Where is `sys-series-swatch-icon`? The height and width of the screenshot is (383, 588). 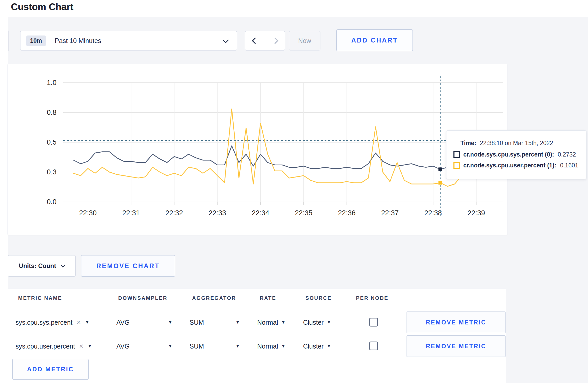
sys-series-swatch-icon is located at coordinates (457, 154).